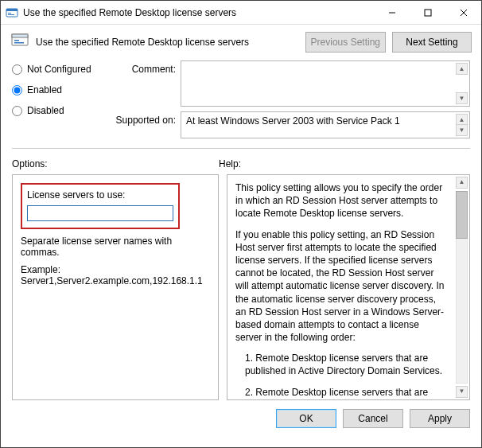 The image size is (482, 448). What do you see at coordinates (241, 43) in the screenshot?
I see `setting-header: Use the specified Remote Desktop license…` at bounding box center [241, 43].